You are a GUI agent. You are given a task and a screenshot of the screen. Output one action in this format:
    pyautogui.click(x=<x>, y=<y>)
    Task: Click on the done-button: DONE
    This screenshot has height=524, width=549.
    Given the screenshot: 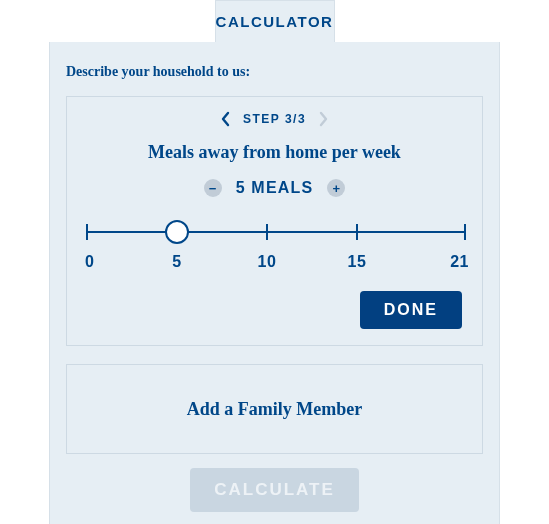 What is the action you would take?
    pyautogui.click(x=411, y=310)
    